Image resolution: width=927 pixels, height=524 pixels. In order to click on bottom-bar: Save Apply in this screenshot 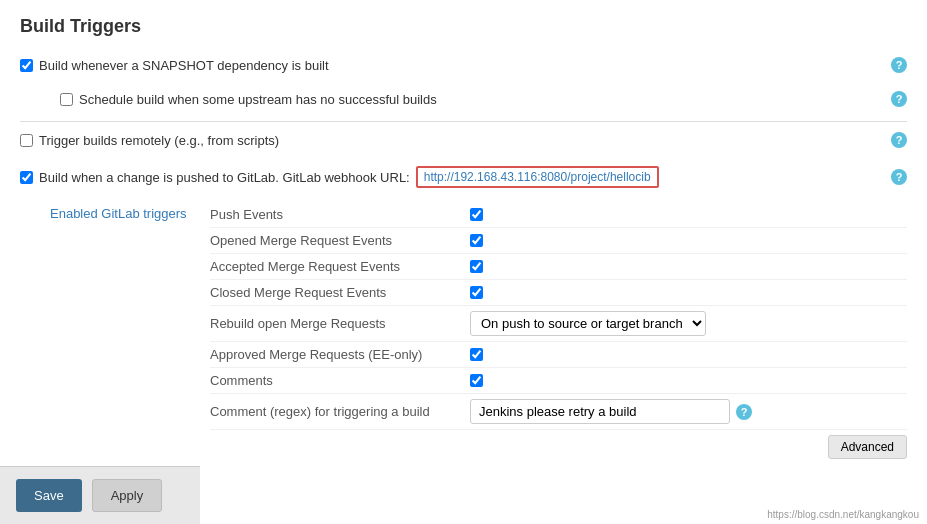, I will do `click(100, 495)`.